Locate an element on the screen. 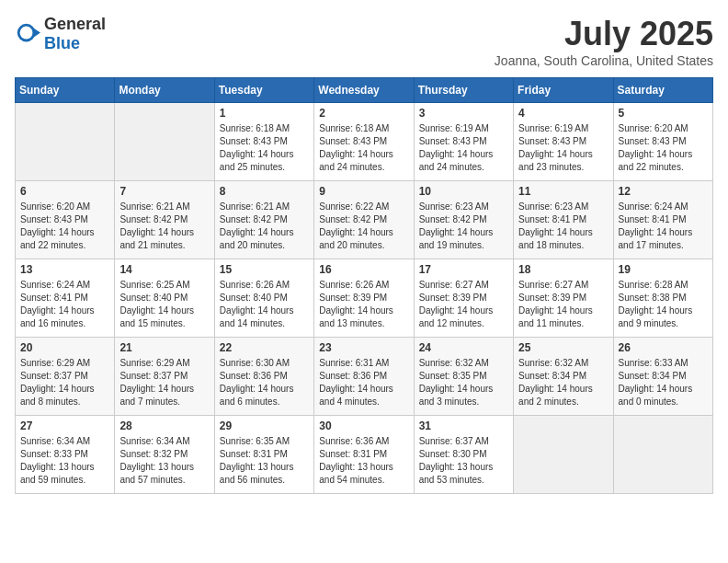  day-number: 27 is located at coordinates (64, 426).